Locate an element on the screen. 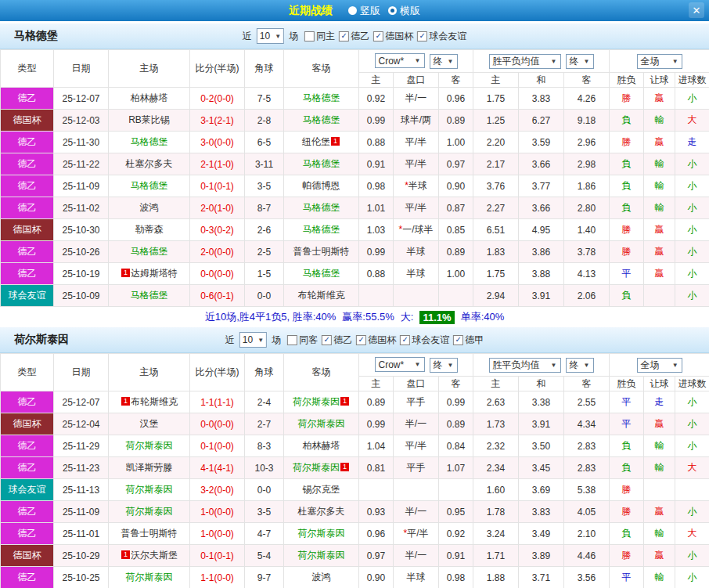  odds-home-cell is located at coordinates (376, 296).